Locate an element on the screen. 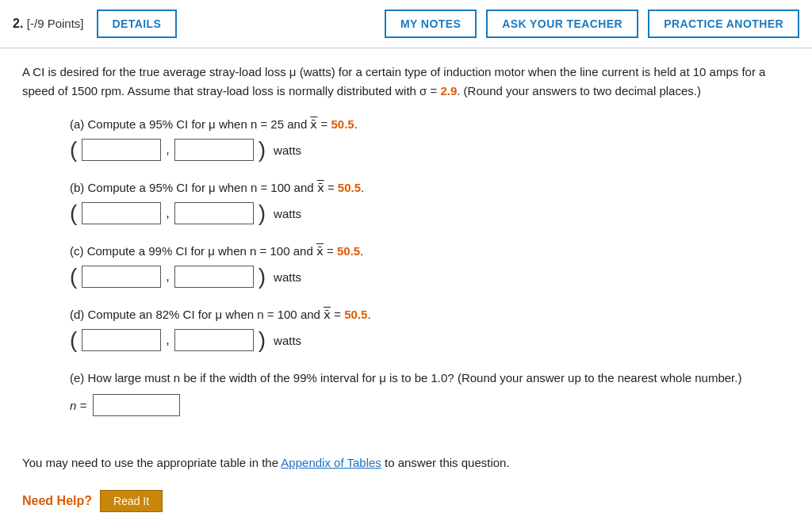  part-c-unit: watts is located at coordinates (287, 277).